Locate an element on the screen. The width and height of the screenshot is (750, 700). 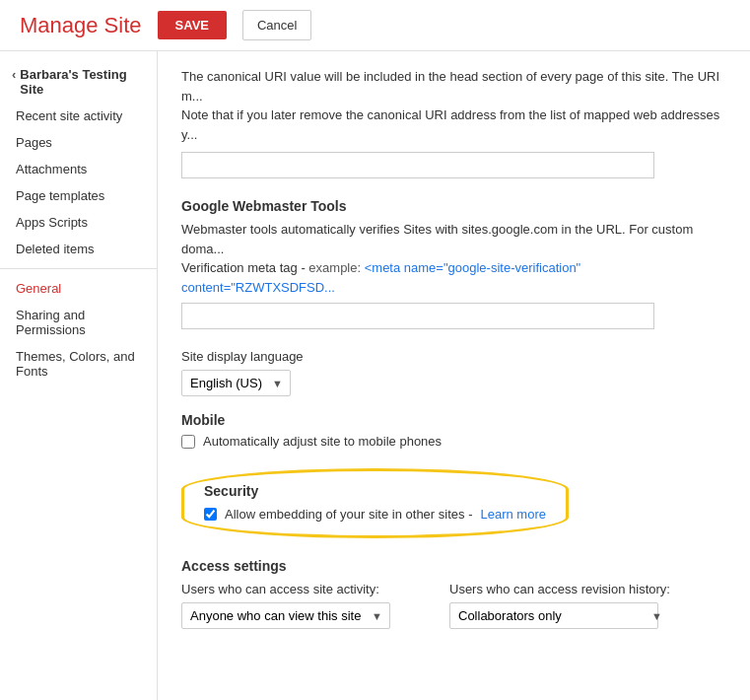
embedding-checkbox is located at coordinates (211, 515).